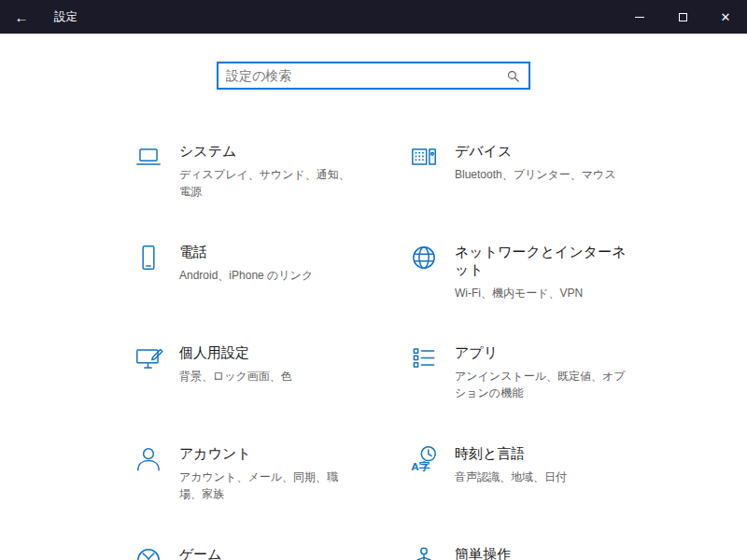 Image resolution: width=747 pixels, height=560 pixels. Describe the element at coordinates (65, 17) in the screenshot. I see `window-title: 設定` at that location.